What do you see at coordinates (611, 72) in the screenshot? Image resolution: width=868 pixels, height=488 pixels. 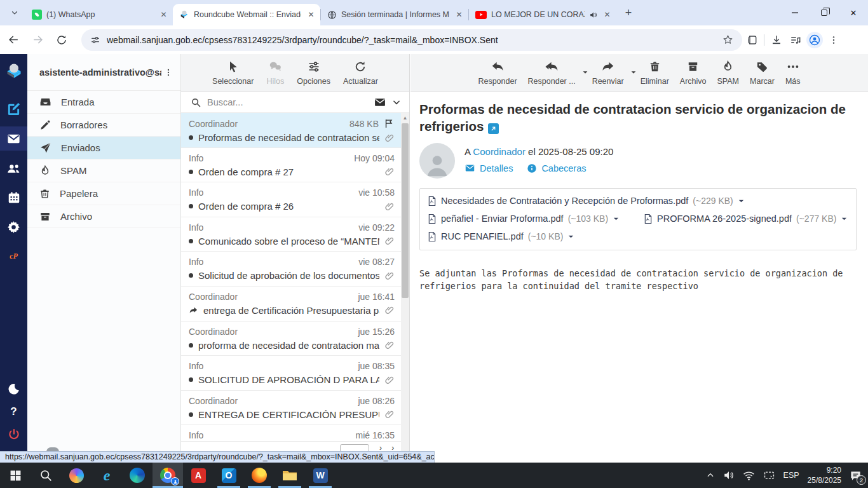 I see `forward-button-mail: Reenviar` at bounding box center [611, 72].